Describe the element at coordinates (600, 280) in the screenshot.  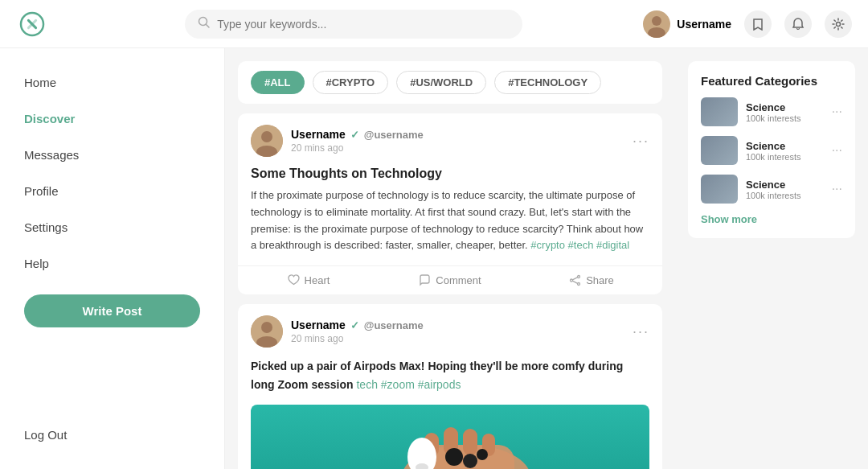
I see `share-label: Share` at that location.